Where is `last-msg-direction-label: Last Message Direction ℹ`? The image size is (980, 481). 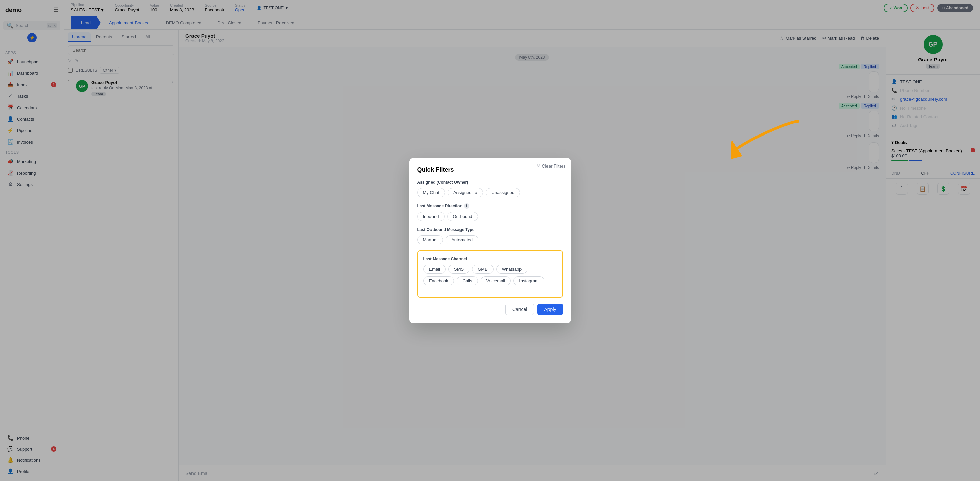 last-msg-direction-label: Last Message Direction ℹ is located at coordinates (490, 206).